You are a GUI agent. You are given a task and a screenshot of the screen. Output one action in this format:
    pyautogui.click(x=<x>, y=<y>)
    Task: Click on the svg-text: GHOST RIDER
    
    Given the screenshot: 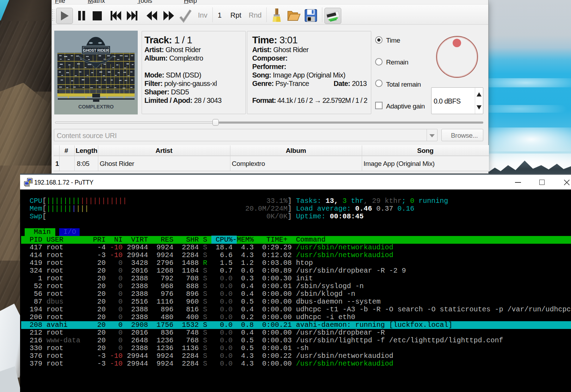 What is the action you would take?
    pyautogui.click(x=96, y=50)
    